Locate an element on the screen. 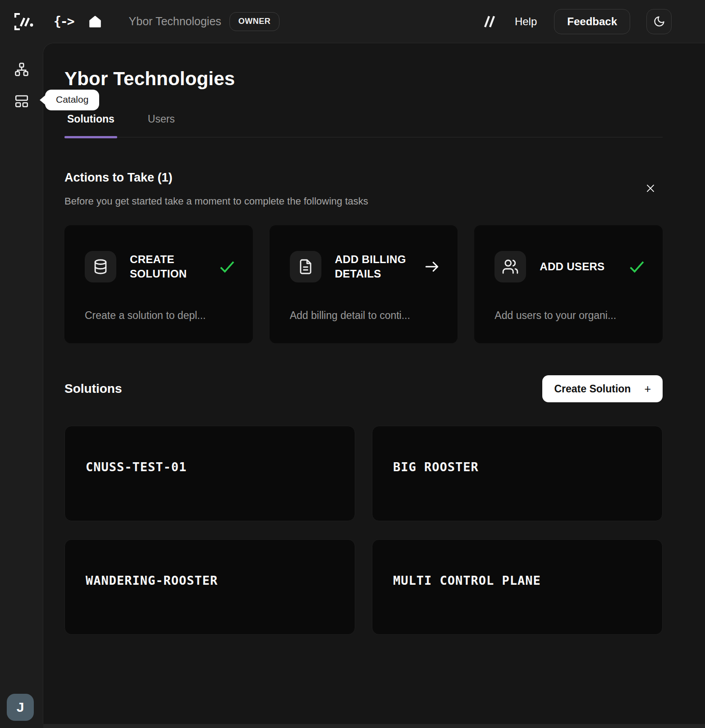  solution-card: WANDERING-ROOSTER is located at coordinates (210, 587).